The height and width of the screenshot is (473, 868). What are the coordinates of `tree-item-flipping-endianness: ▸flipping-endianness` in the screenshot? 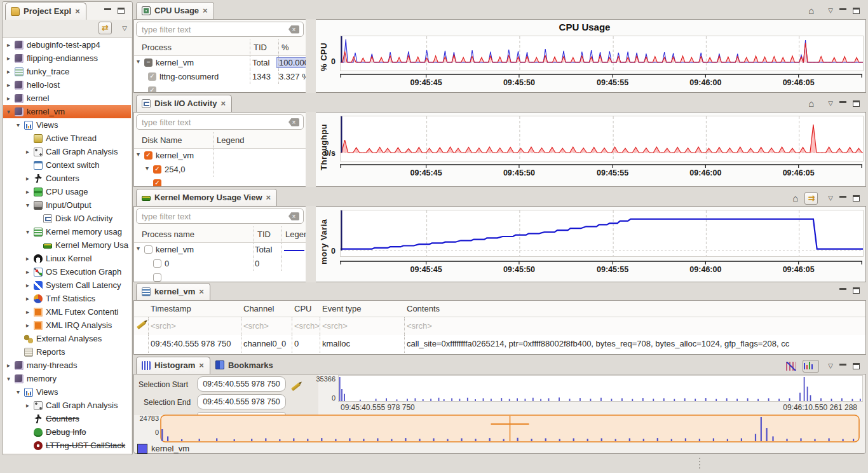 It's located at (67, 58).